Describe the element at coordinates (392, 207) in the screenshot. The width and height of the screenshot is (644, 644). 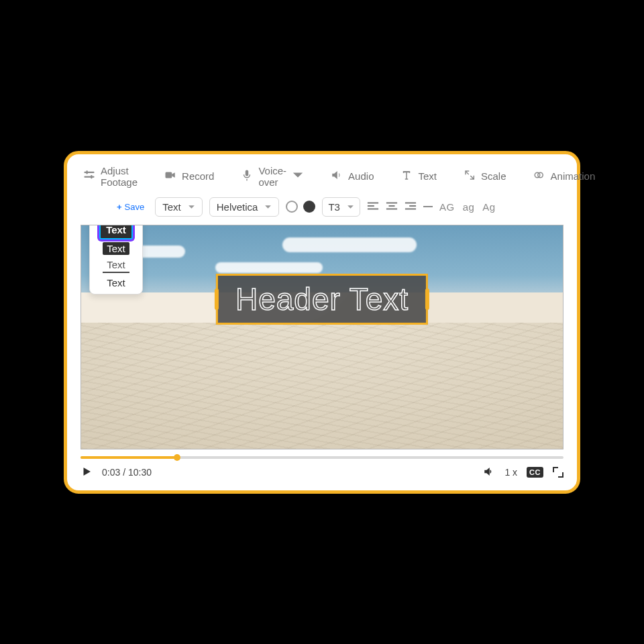
I see `alignment-group` at that location.